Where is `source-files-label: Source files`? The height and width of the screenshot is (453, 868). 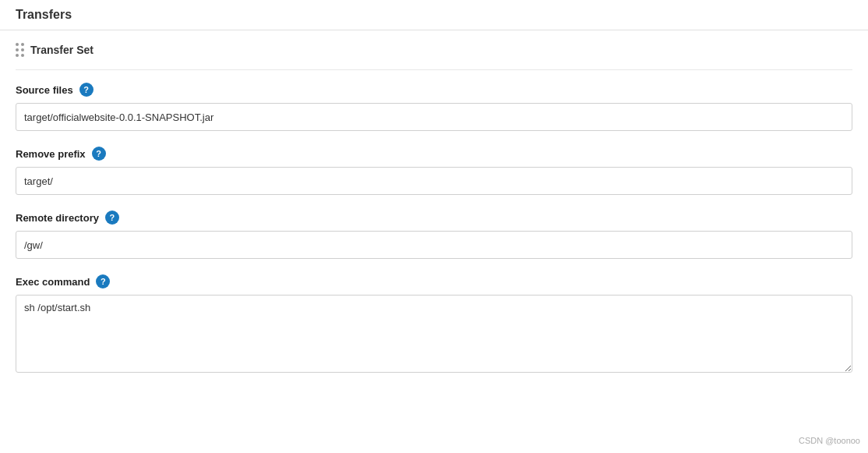 source-files-label: Source files is located at coordinates (44, 90).